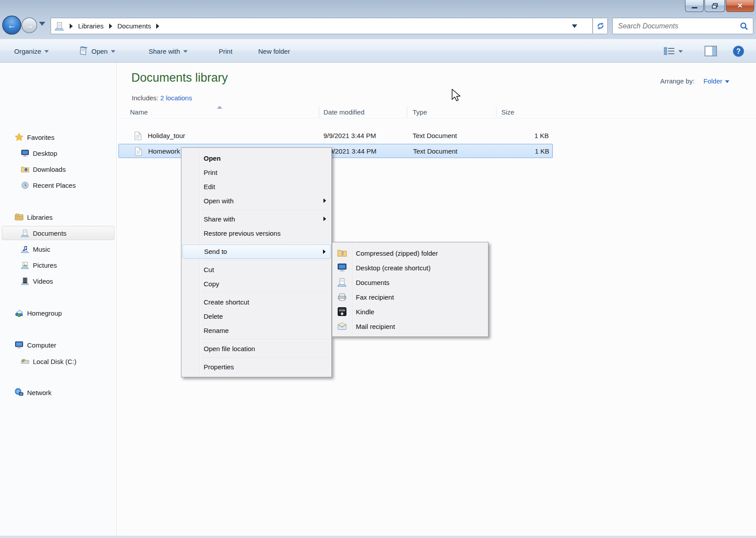  I want to click on change-view-button, so click(673, 51).